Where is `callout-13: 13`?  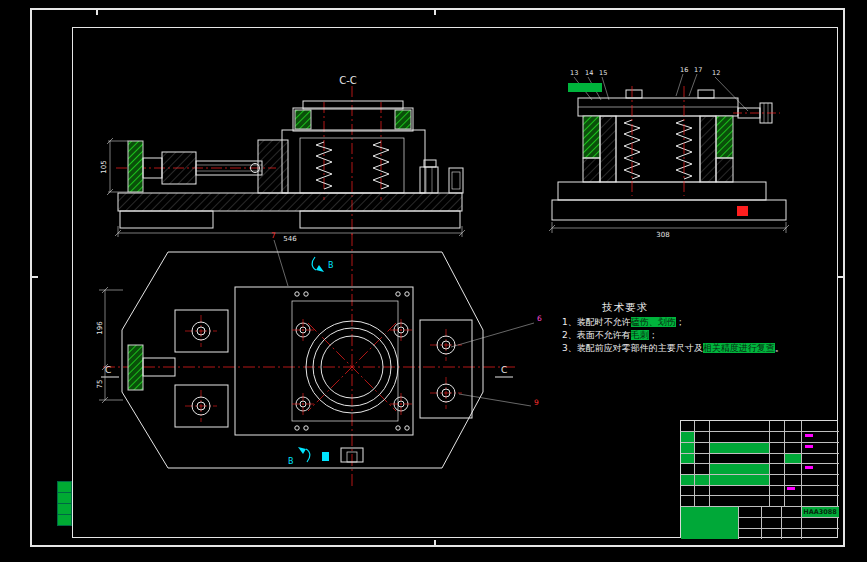 callout-13: 13 is located at coordinates (574, 73).